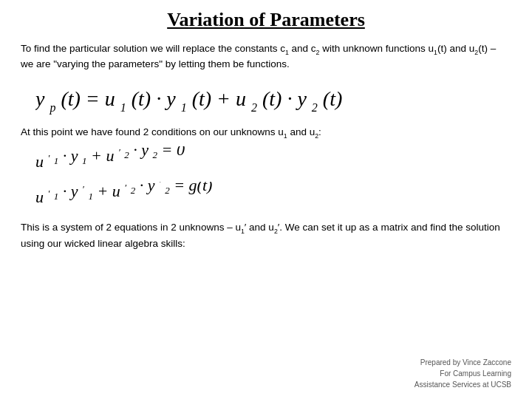  What do you see at coordinates (266, 133) in the screenshot?
I see `condition-paragraph: At this point we have found 2 conditions…` at bounding box center [266, 133].